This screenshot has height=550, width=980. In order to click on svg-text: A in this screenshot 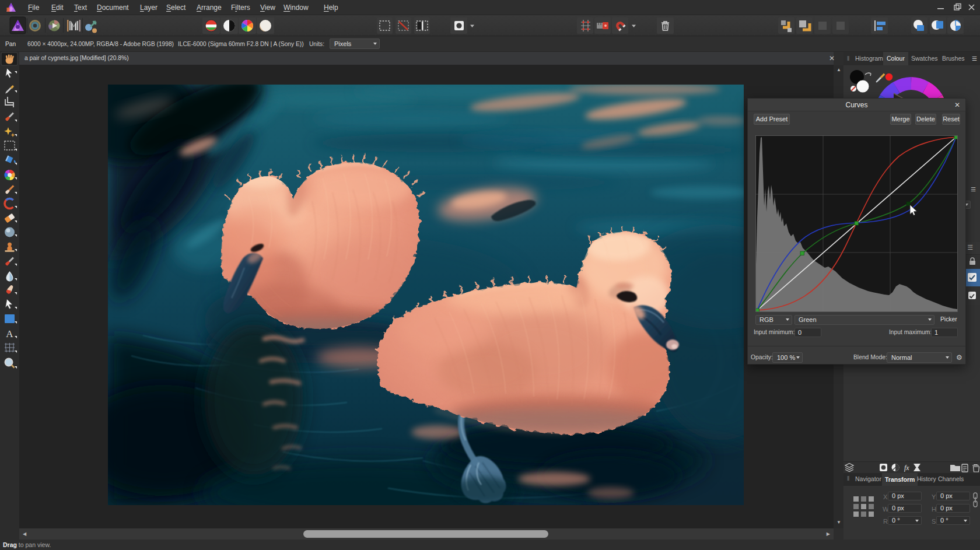, I will do `click(9, 334)`.